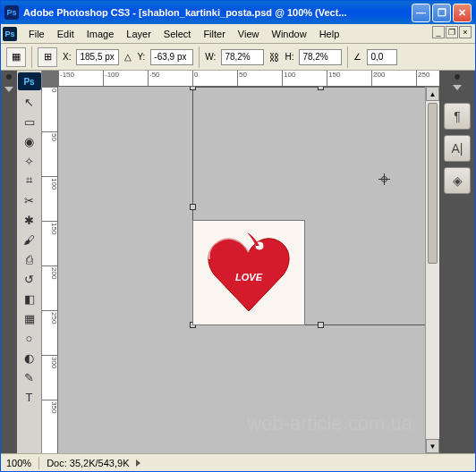 Image resolution: width=476 pixels, height=472 pixels. What do you see at coordinates (100, 34) in the screenshot?
I see `menu-image: Image` at bounding box center [100, 34].